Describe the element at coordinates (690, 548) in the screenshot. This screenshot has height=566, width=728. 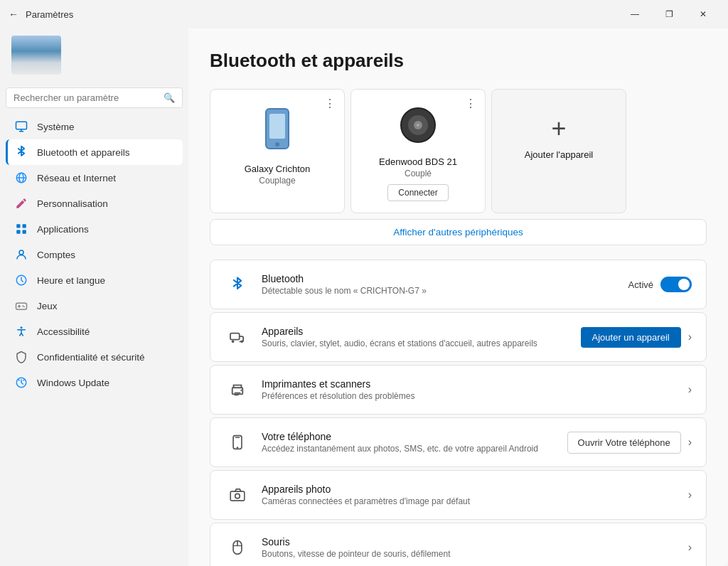
I see `souris-chevron-icon: ›` at that location.